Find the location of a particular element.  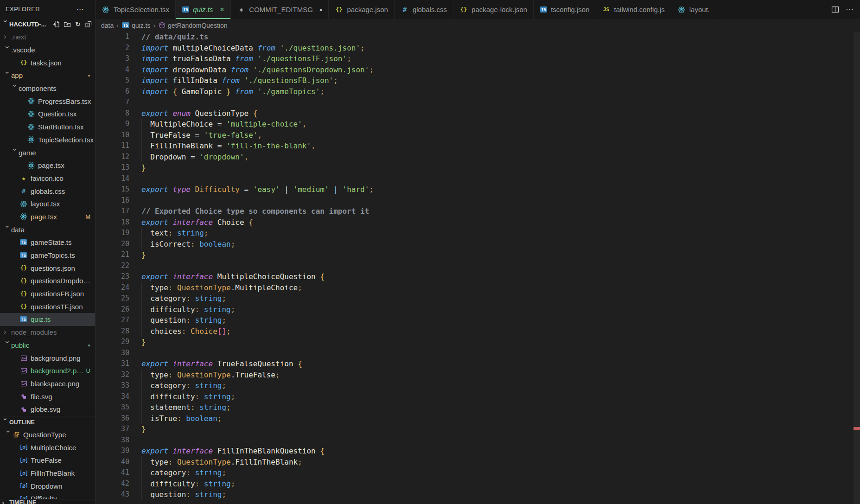

dirty-indicator-icon: ● is located at coordinates (321, 10).